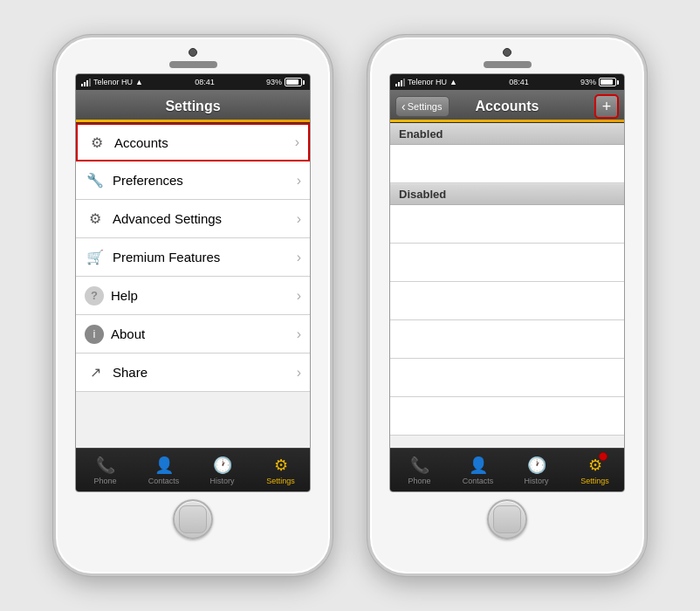 The height and width of the screenshot is (611, 700). What do you see at coordinates (223, 465) in the screenshot?
I see `history-tab-icon-1: 🕐` at bounding box center [223, 465].